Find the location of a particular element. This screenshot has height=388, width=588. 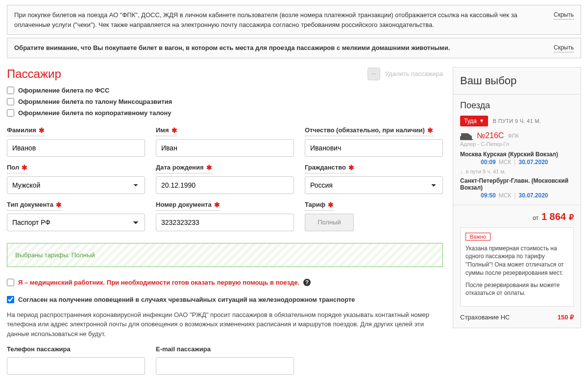

tariff-selected-bar: Выбраны тарифы: Полный is located at coordinates (225, 255).